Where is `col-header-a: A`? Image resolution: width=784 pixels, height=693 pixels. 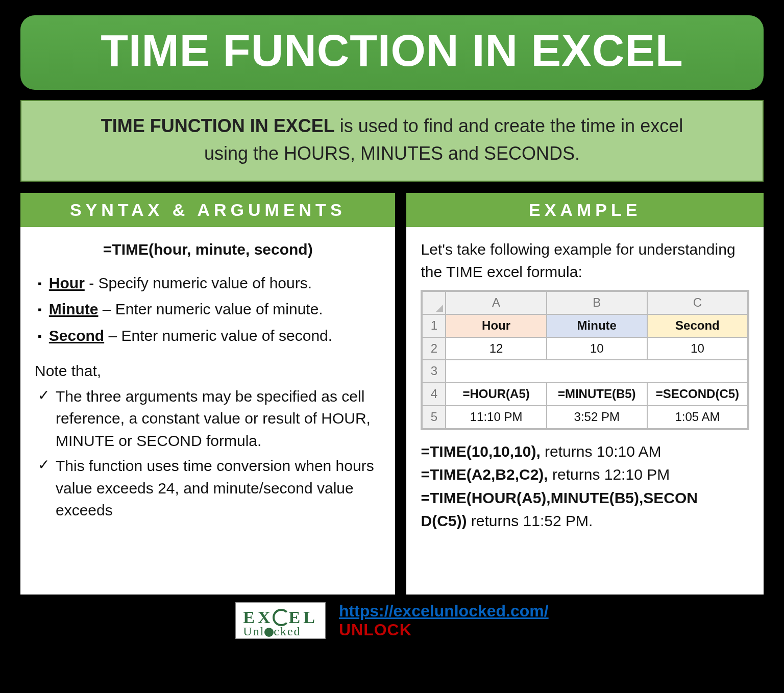
col-header-a: A is located at coordinates (496, 303).